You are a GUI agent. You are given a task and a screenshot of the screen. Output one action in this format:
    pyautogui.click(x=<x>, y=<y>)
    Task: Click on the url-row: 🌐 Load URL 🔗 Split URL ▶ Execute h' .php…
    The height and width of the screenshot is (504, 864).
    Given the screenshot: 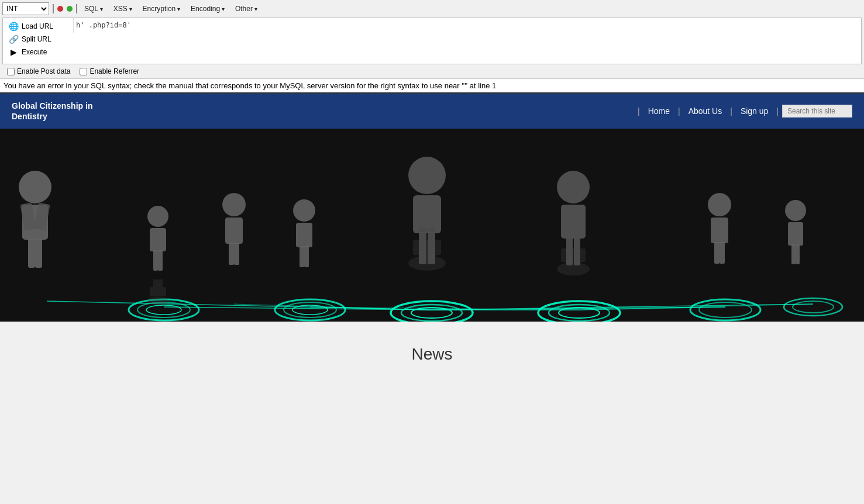 What is the action you would take?
    pyautogui.click(x=432, y=41)
    